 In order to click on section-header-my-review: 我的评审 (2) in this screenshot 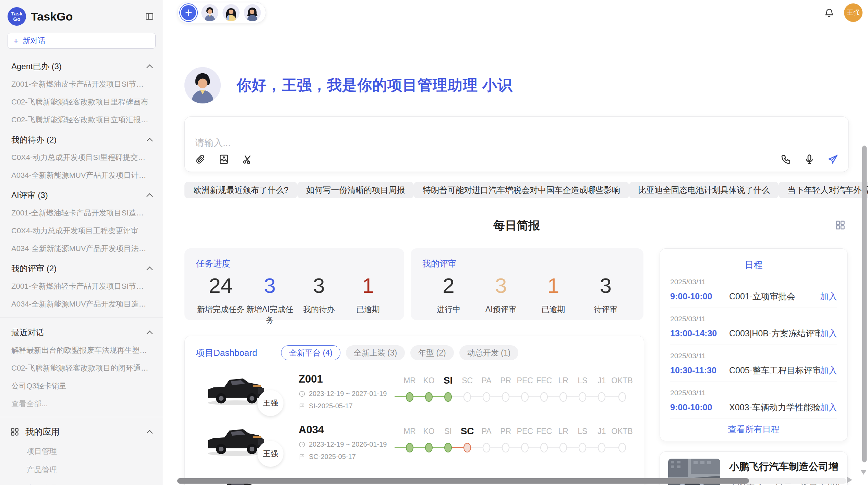, I will do `click(82, 268)`.